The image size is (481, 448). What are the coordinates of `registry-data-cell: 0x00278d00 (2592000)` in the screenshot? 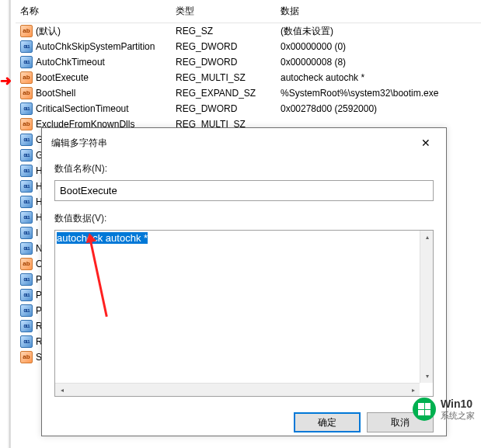 It's located at (378, 109).